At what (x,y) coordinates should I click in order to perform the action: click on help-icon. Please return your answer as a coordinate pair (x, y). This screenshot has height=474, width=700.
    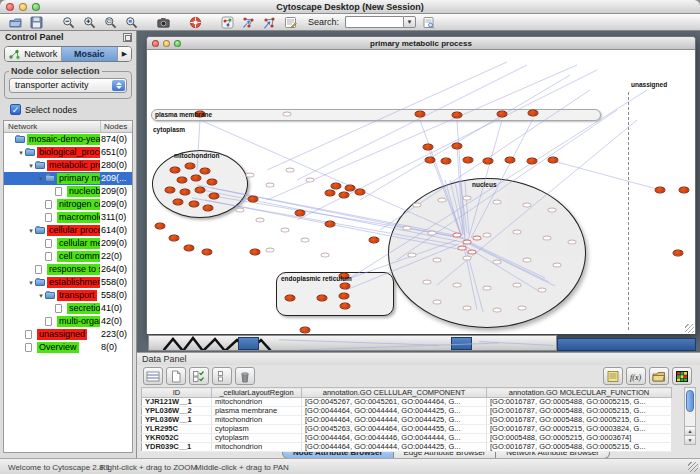
    Looking at the image, I should click on (195, 22).